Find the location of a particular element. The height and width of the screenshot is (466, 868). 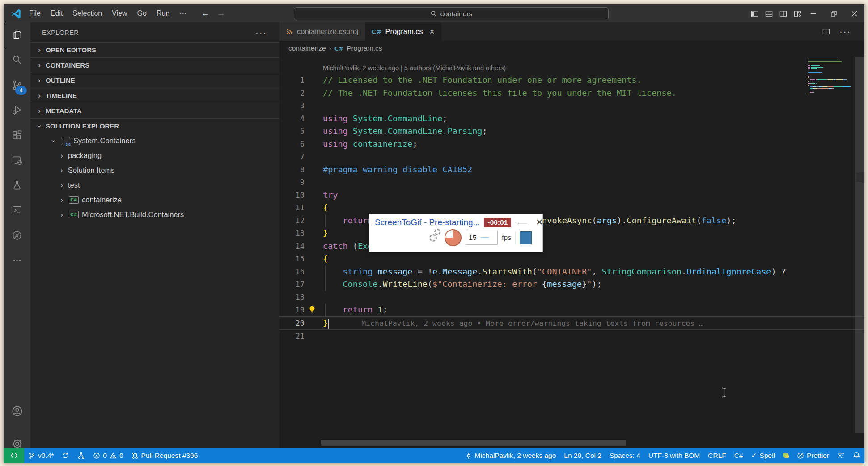

activity-extensions-icon is located at coordinates (17, 135).